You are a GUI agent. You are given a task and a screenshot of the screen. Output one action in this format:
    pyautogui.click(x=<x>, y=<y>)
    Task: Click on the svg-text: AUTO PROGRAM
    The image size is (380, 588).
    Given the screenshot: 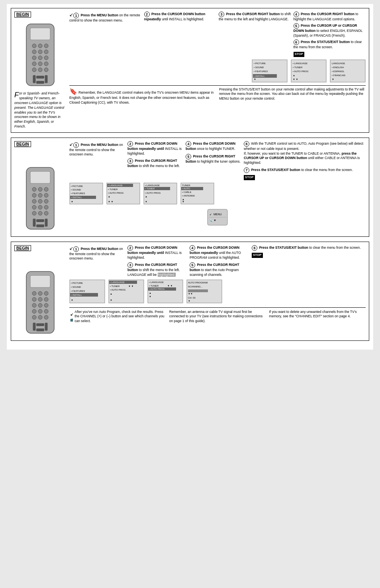 What is the action you would take?
    pyautogui.click(x=198, y=283)
    